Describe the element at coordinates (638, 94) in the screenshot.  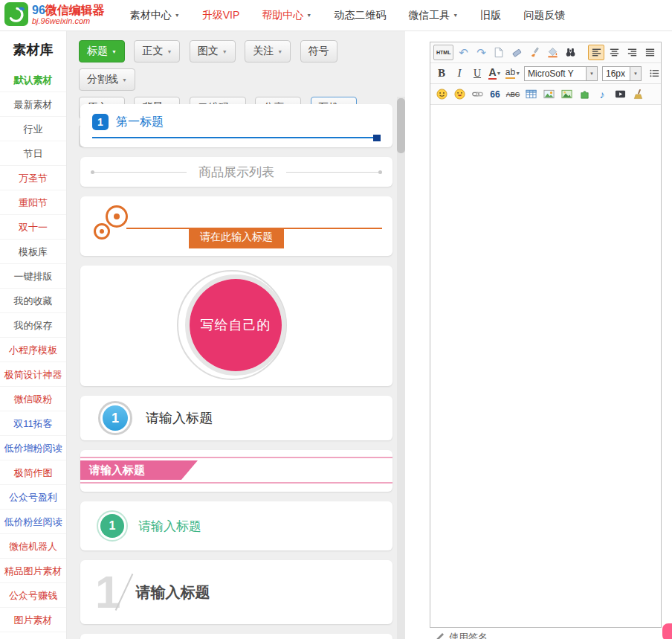
I see `clean-format-icon` at that location.